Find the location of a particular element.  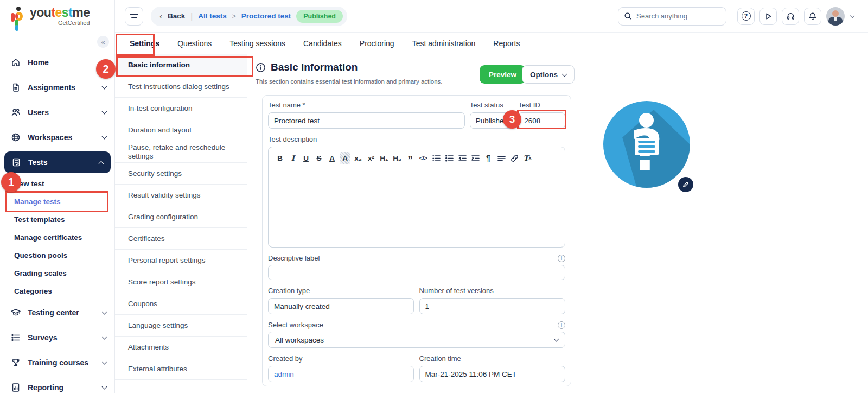

underline-button: U is located at coordinates (306, 158).